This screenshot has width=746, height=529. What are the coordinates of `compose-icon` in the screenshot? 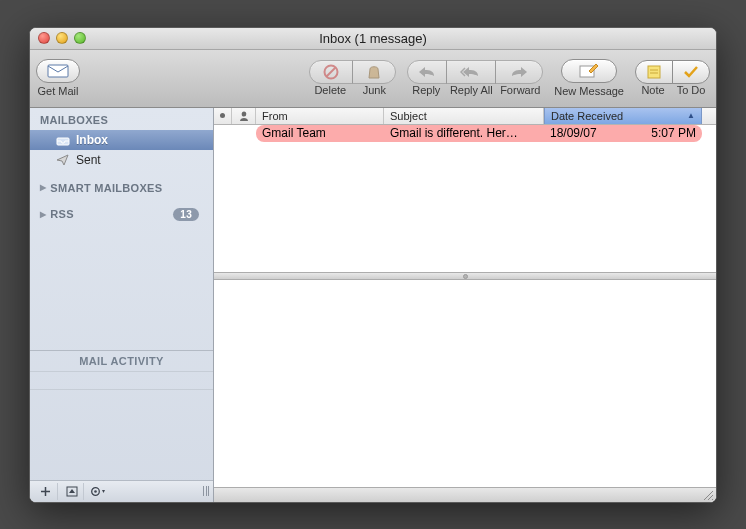 It's located at (589, 71).